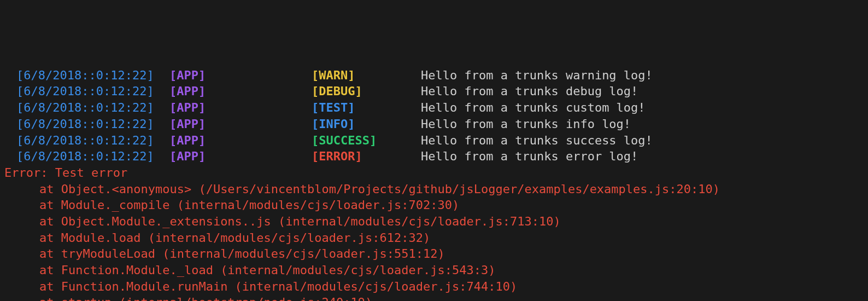 Image resolution: width=868 pixels, height=301 pixels. Describe the element at coordinates (434, 173) in the screenshot. I see `error-header: Error: Test error` at that location.